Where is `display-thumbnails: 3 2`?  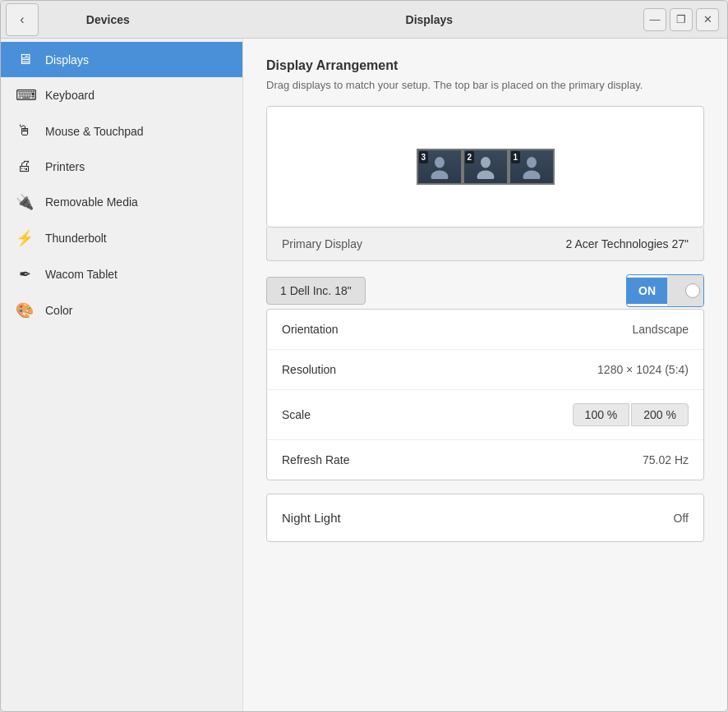 display-thumbnails: 3 2 is located at coordinates (486, 167).